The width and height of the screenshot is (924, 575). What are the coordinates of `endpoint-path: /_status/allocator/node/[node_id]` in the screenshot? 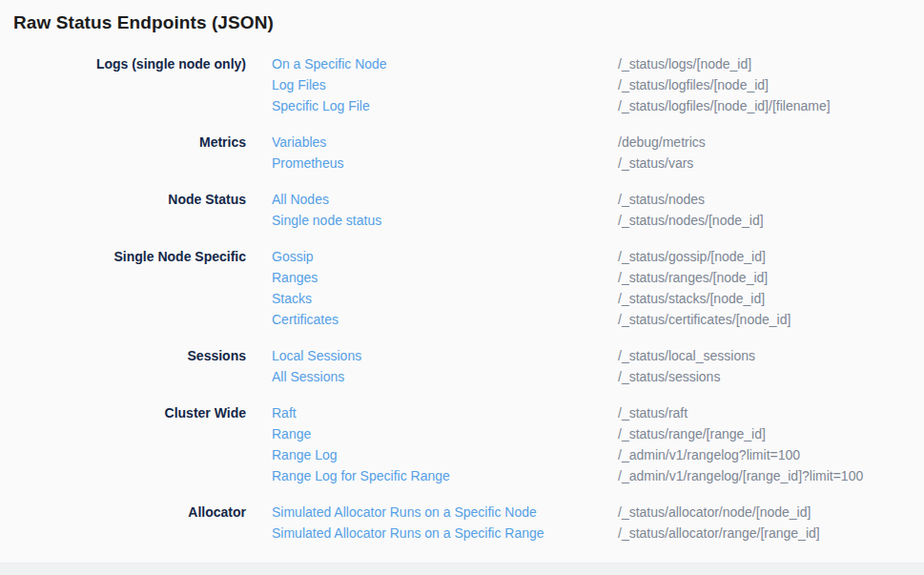 It's located at (770, 512).